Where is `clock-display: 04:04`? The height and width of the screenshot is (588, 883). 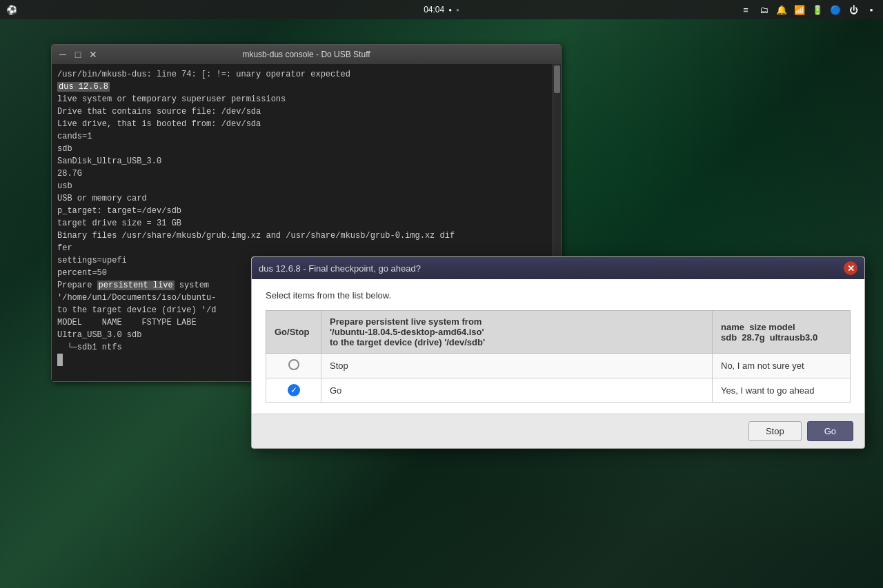
clock-display: 04:04 is located at coordinates (434, 10).